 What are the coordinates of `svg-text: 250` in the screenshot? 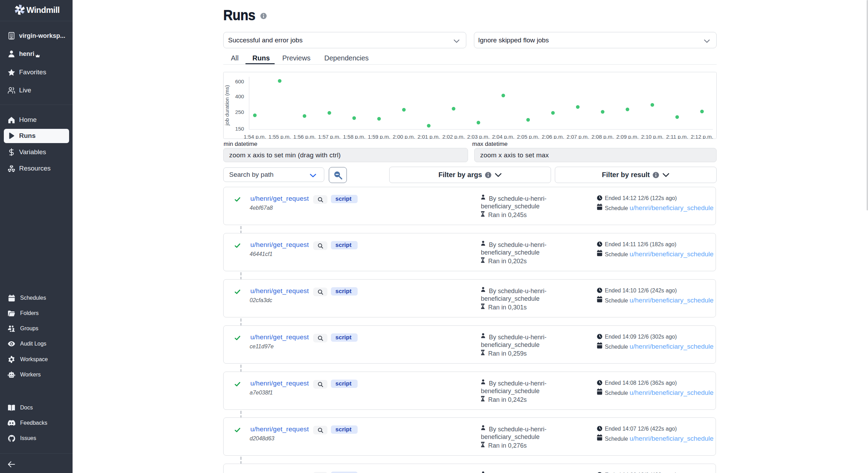 It's located at (240, 112).